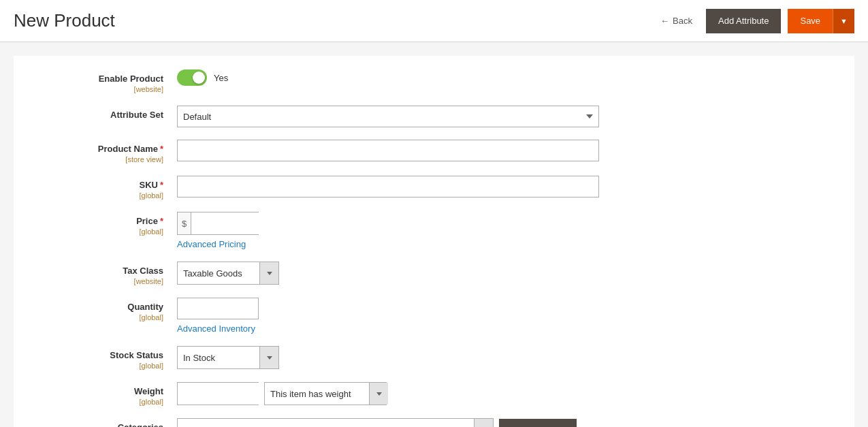 The image size is (868, 427). Describe the element at coordinates (162, 221) in the screenshot. I see `price-required: *` at that location.